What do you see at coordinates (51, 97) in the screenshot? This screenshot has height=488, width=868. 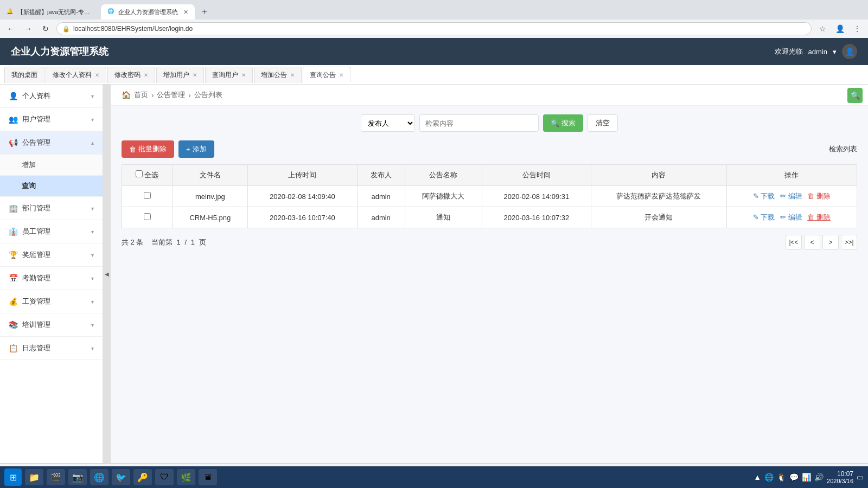 I see `sidebar-item-personal: 👤 个人资料 ▾` at bounding box center [51, 97].